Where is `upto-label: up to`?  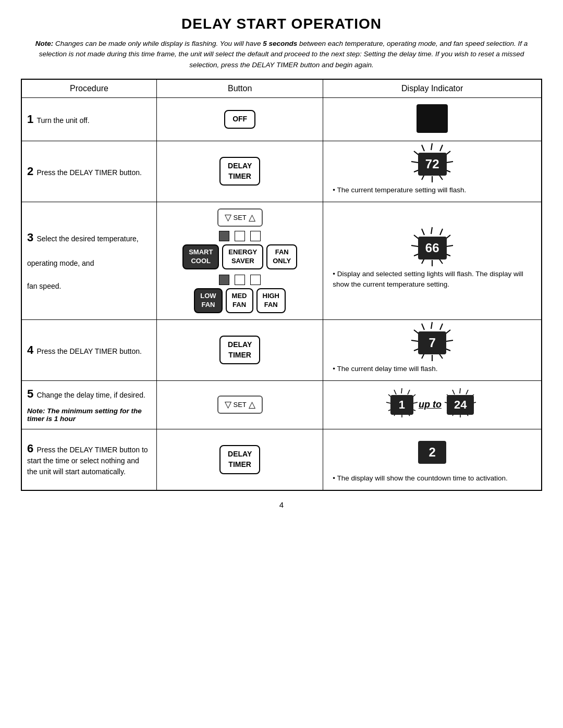
upto-label: up to is located at coordinates (430, 404).